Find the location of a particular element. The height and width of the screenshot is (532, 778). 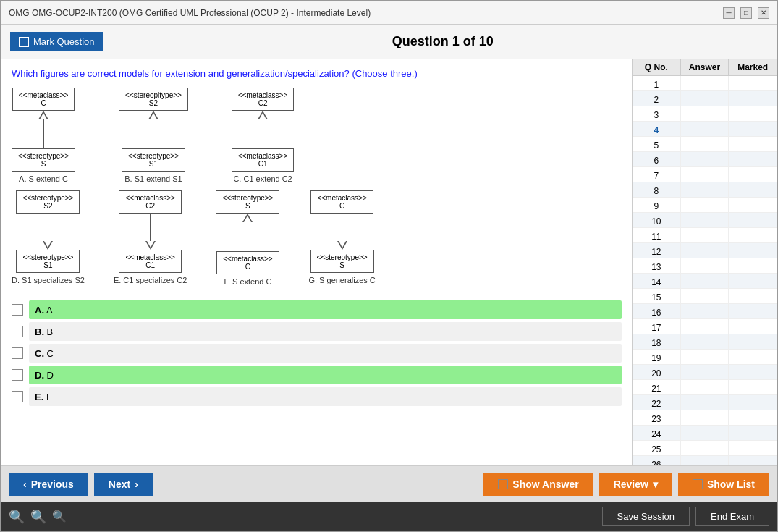

show-list-icon is located at coordinates (698, 484).